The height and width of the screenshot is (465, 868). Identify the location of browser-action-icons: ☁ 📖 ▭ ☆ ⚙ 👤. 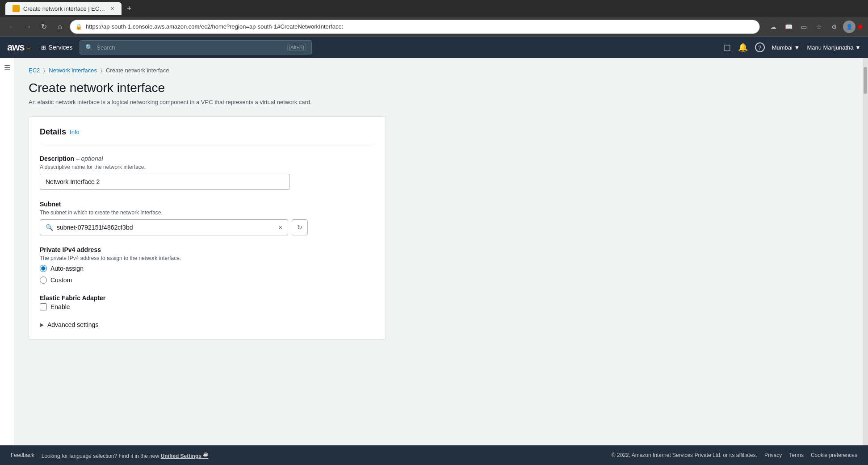
(815, 27).